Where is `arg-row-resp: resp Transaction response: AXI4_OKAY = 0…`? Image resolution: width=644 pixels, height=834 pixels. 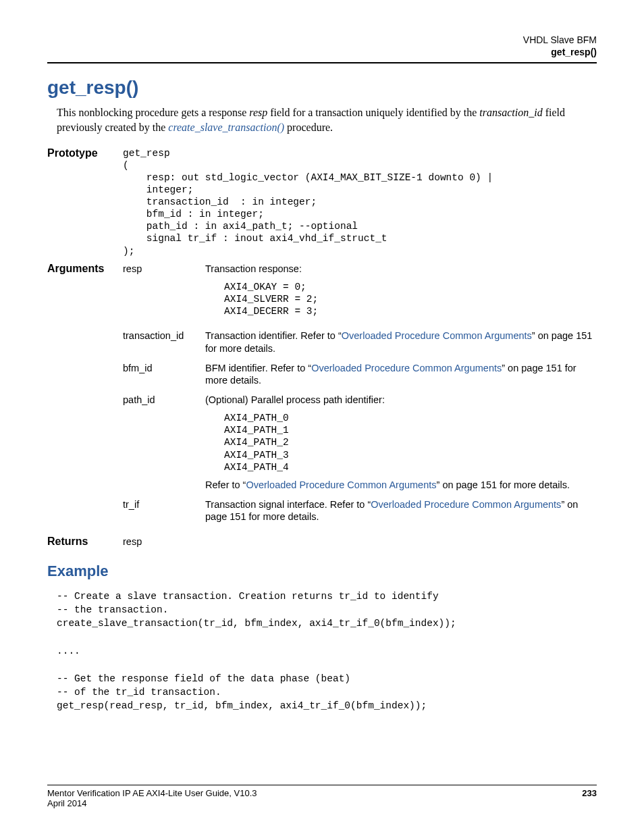 arg-row-resp: resp Transaction response: AXI4_OKAY = 0… is located at coordinates (360, 293).